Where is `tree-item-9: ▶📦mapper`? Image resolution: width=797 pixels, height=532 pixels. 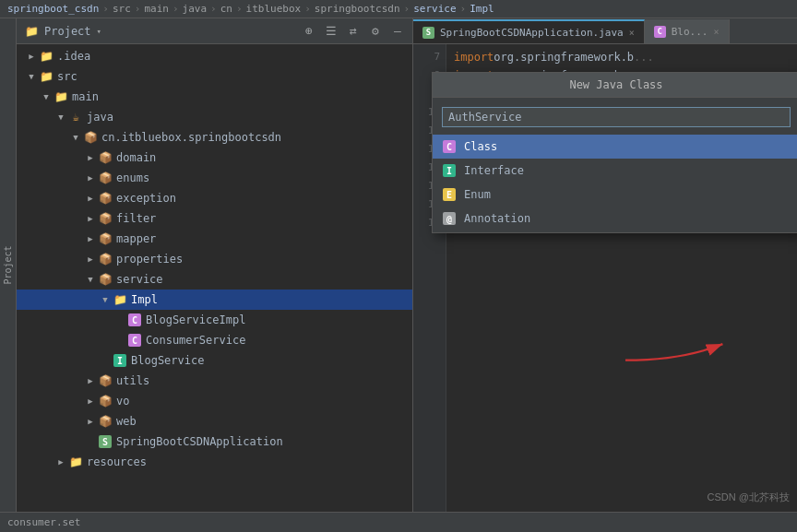
tree-item-9: ▶📦mapper is located at coordinates (214, 239).